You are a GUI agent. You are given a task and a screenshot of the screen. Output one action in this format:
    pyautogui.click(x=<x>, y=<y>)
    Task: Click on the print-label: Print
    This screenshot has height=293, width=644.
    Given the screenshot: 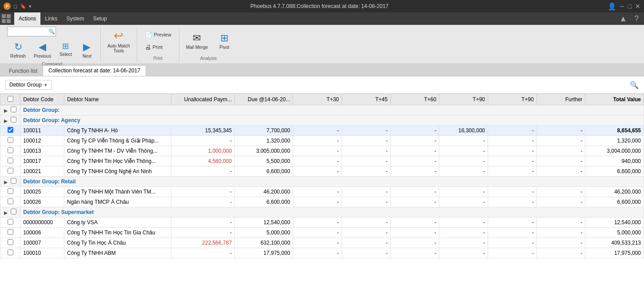 What is the action you would take?
    pyautogui.click(x=158, y=47)
    